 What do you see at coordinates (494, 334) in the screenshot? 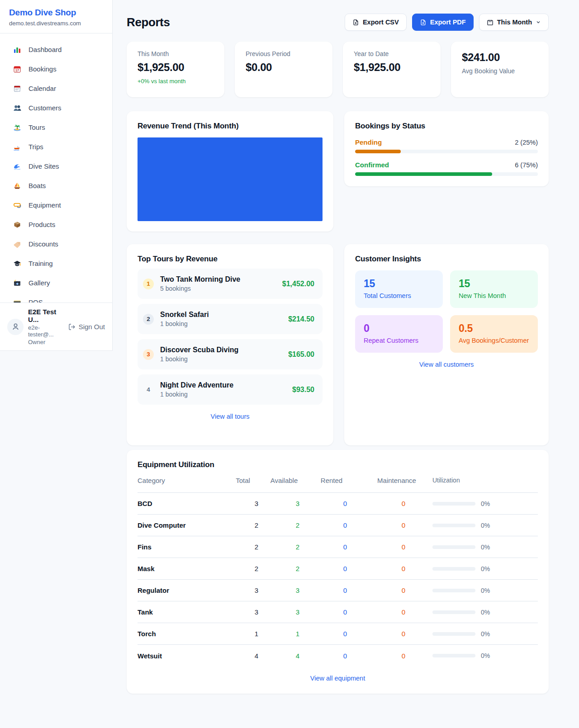
I see `insight-tile-avg-bookings: 0.5 Avg Bookings/Customer` at bounding box center [494, 334].